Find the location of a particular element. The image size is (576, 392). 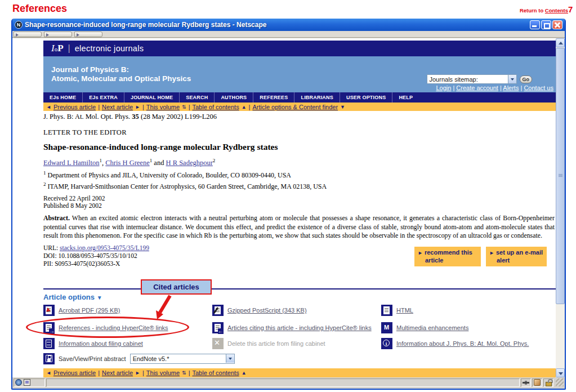

collapsed-toolbars is located at coordinates (288, 34).